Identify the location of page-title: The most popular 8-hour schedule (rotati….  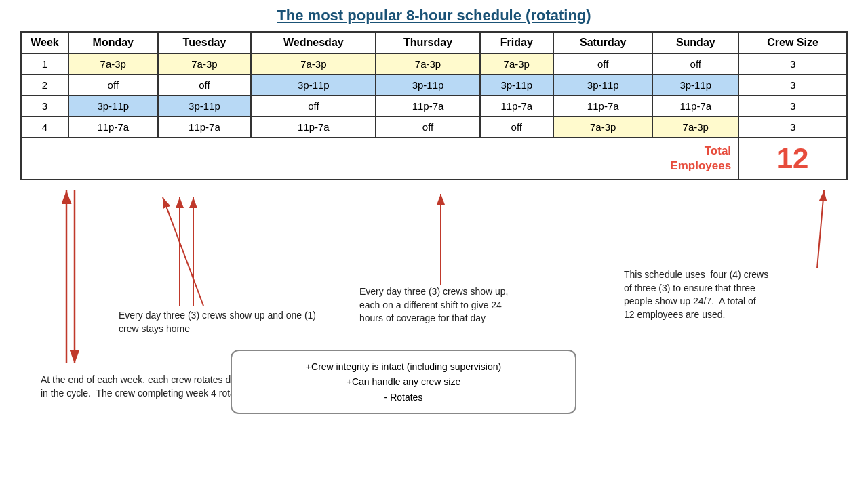
(434, 16).